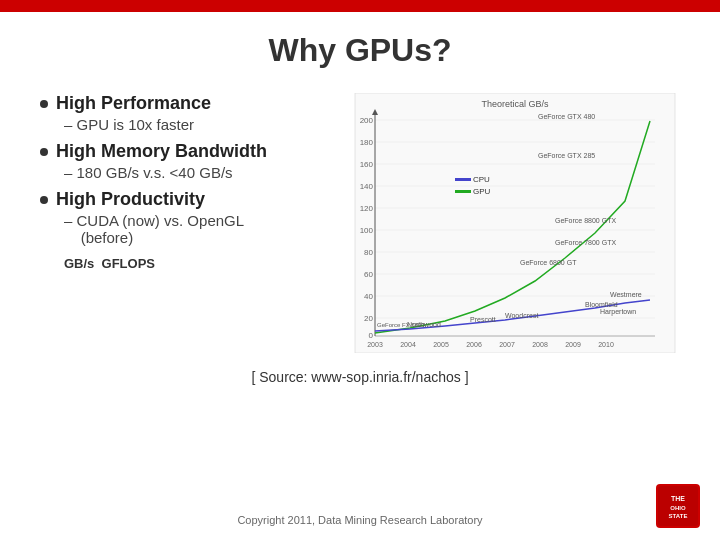  What do you see at coordinates (678, 498) in the screenshot?
I see `svg-text: THE` at bounding box center [678, 498].